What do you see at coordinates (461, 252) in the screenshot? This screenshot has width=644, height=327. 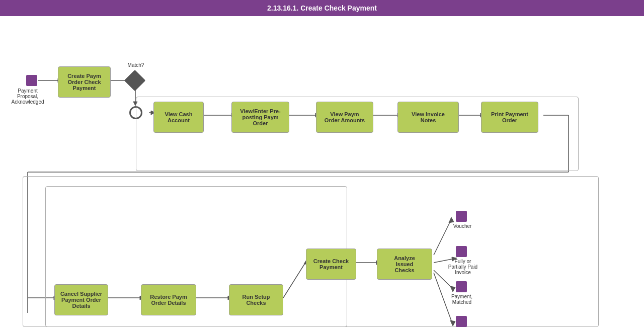 I see `fully-paid-box` at bounding box center [461, 252].